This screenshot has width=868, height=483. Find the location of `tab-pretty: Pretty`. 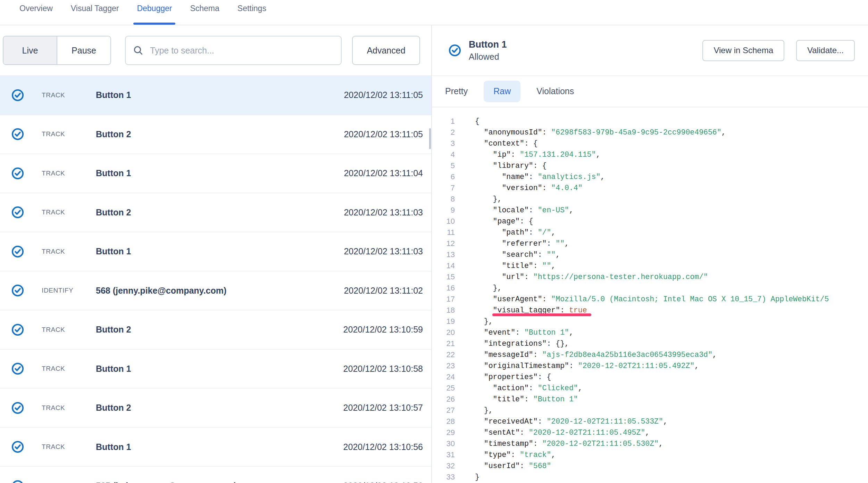

tab-pretty: Pretty is located at coordinates (456, 91).